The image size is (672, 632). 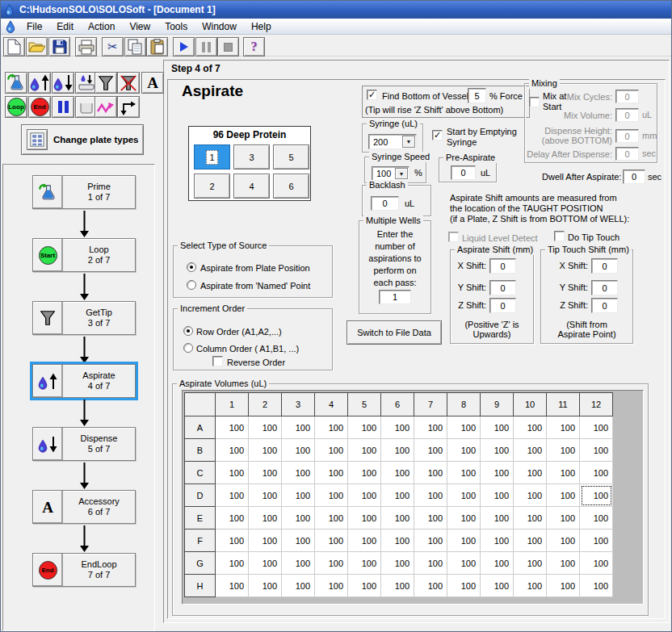 What do you see at coordinates (464, 563) in the screenshot?
I see `volume-cell-G8: 100` at bounding box center [464, 563].